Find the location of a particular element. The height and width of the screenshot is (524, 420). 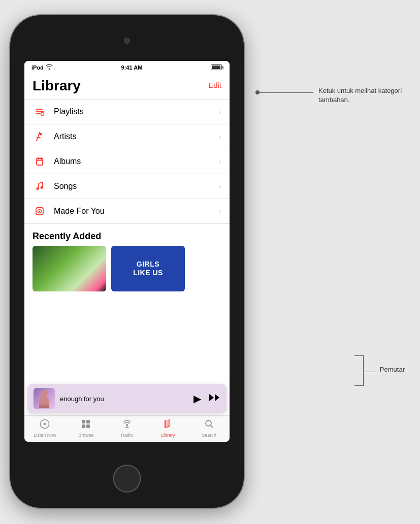

search-label: Search is located at coordinates (209, 435).